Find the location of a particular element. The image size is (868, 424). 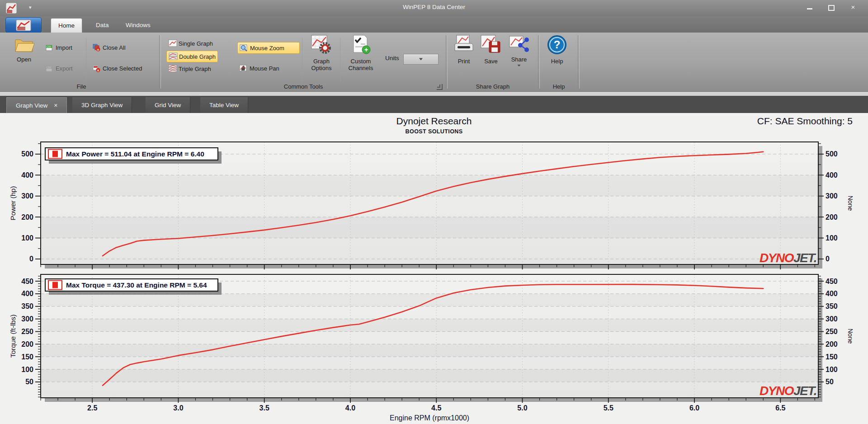

graph-options-icon is located at coordinates (321, 45).